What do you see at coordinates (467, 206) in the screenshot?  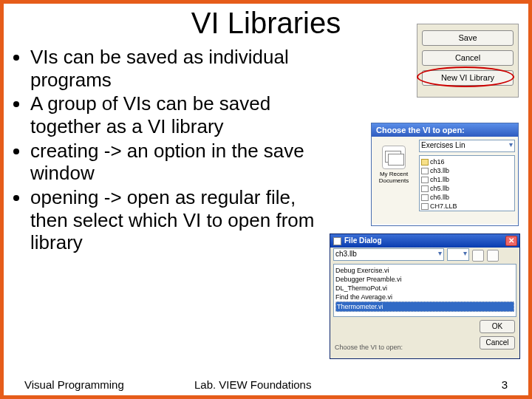 I see `list-item: CH7.LLB` at bounding box center [467, 206].